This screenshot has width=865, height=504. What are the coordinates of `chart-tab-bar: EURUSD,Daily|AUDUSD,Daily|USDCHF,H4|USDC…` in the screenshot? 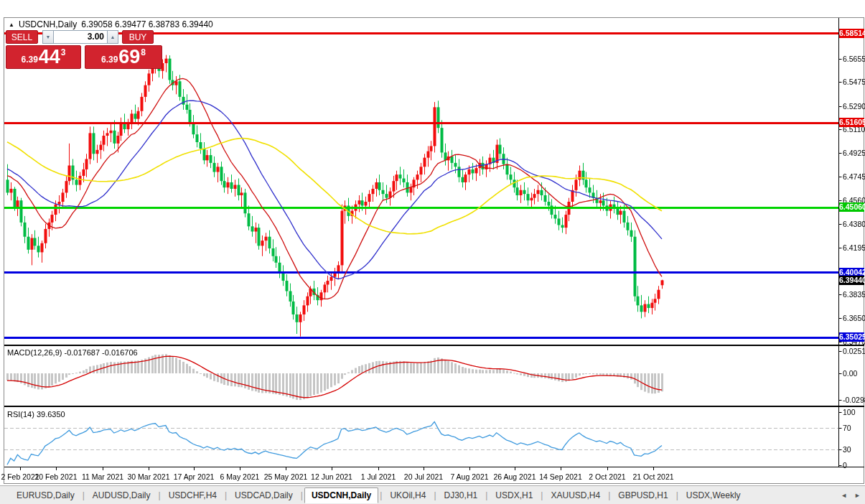 It's located at (432, 495).